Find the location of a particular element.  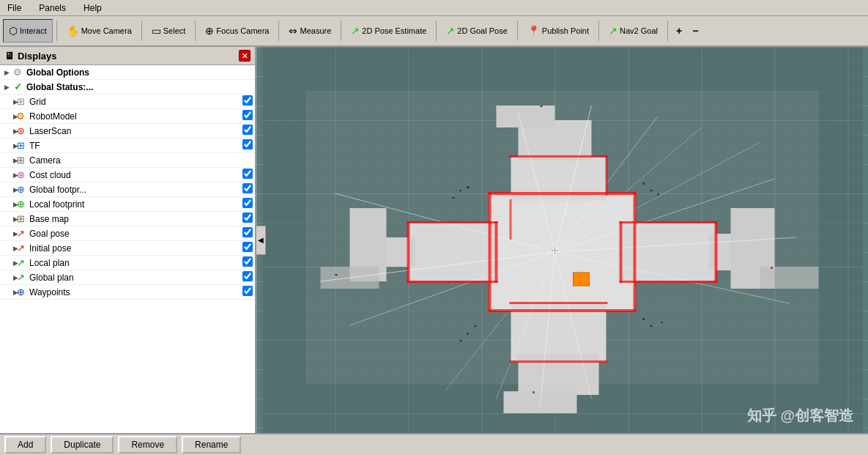

goal-pose-icon: ↗ is located at coordinates (450, 31).